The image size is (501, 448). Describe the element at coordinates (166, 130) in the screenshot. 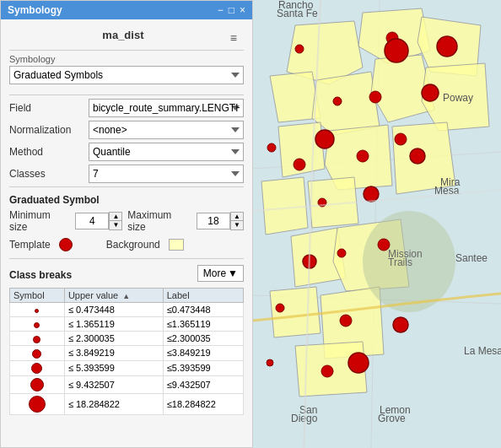

I see `normalization-dropdown: <none>` at that location.